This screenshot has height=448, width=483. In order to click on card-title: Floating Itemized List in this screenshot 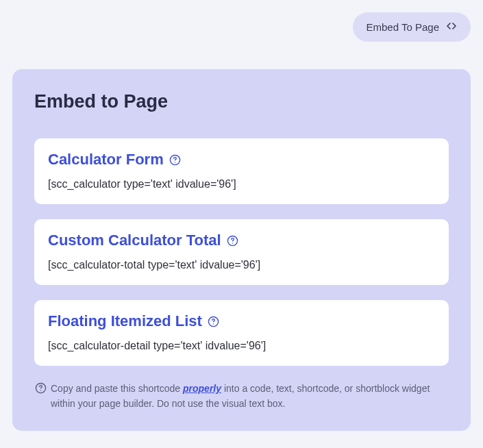, I will do `click(125, 321)`.